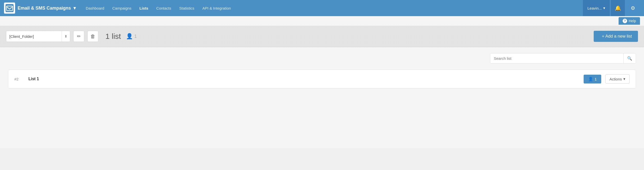 This screenshot has height=170, width=644. What do you see at coordinates (604, 8) in the screenshot?
I see `user-dropdown-arrow: ▾` at bounding box center [604, 8].